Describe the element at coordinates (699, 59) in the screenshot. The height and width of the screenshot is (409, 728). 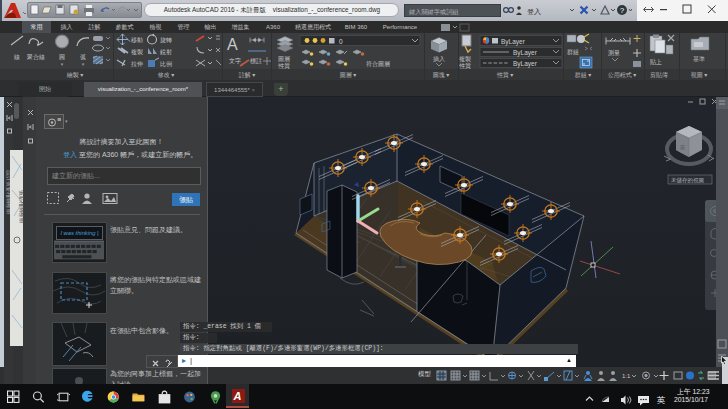
I see `svg-text: 基準` at that location.